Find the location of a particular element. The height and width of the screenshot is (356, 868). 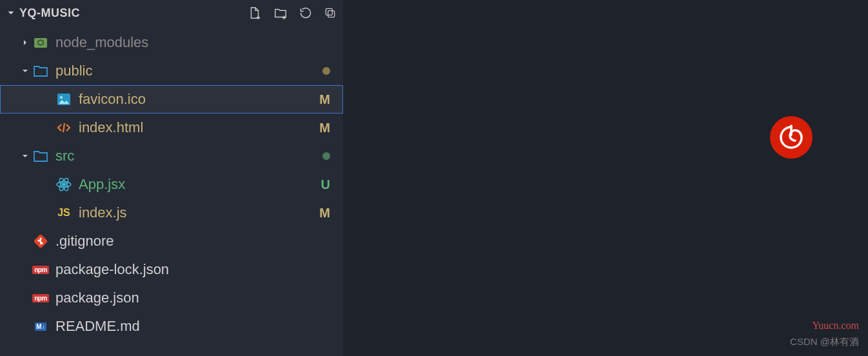

chevron-right-icon is located at coordinates (25, 43).